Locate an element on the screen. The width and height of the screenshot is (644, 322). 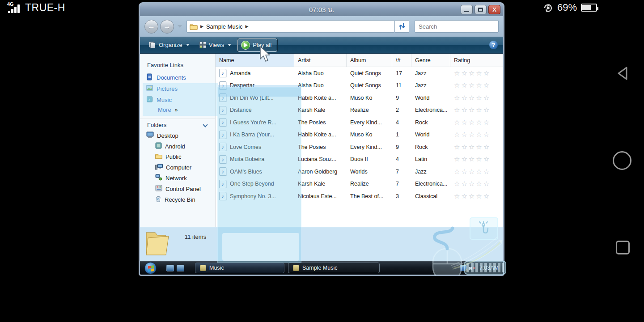
cell-number: 9 is located at coordinates (402, 98).